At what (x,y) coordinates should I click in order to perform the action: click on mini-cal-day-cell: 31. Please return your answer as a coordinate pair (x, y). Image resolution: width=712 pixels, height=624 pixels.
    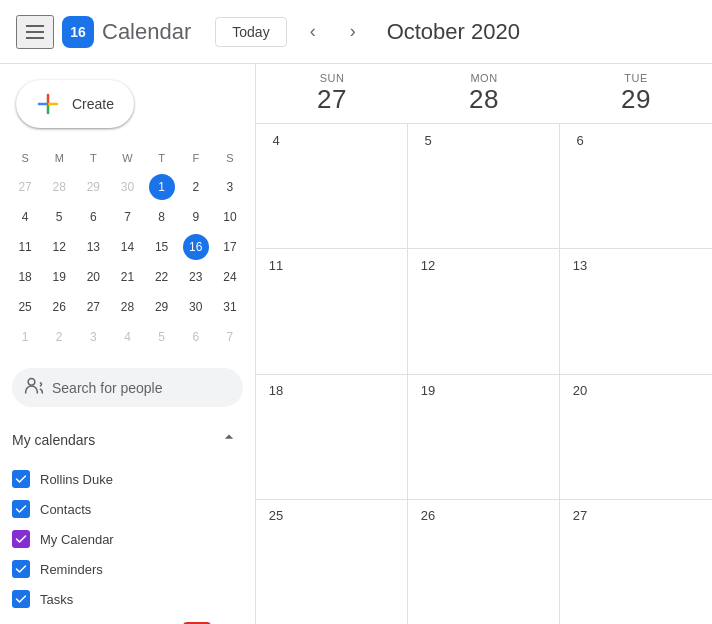
    Looking at the image, I should click on (230, 307).